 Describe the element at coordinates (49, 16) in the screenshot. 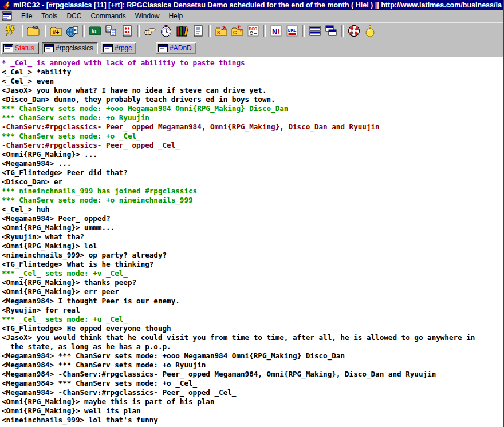

I see `menu-tools: Tools` at that location.